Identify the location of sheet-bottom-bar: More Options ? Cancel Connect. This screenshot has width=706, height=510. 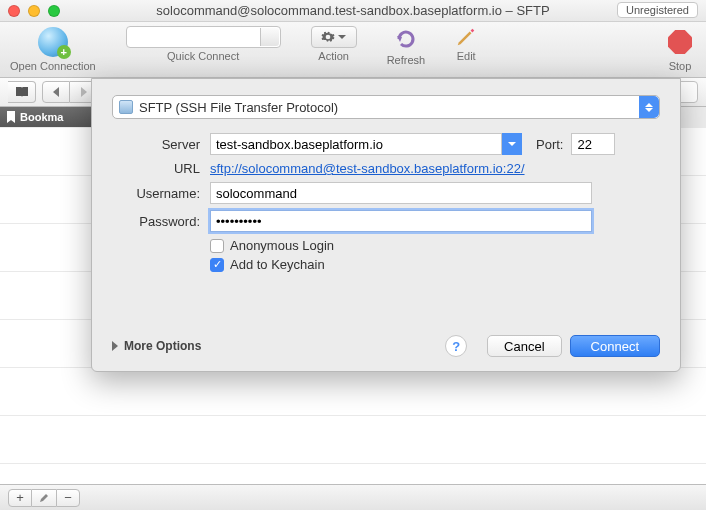
(386, 346).